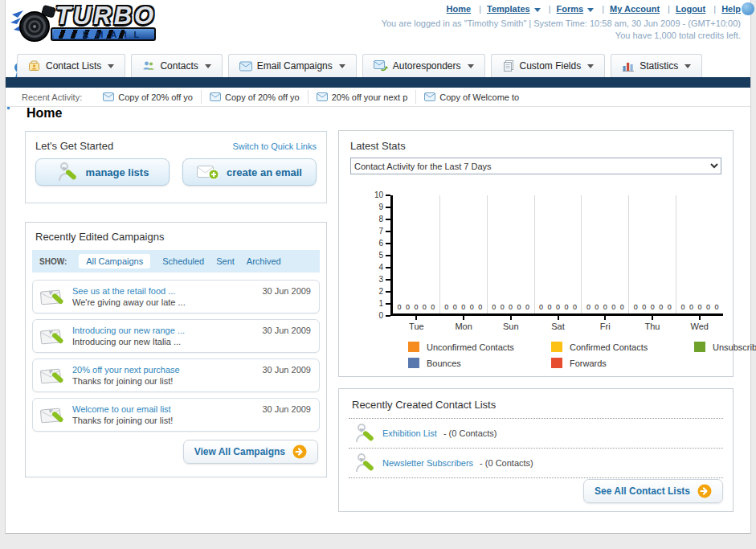  I want to click on header-link: Templates, so click(506, 9).